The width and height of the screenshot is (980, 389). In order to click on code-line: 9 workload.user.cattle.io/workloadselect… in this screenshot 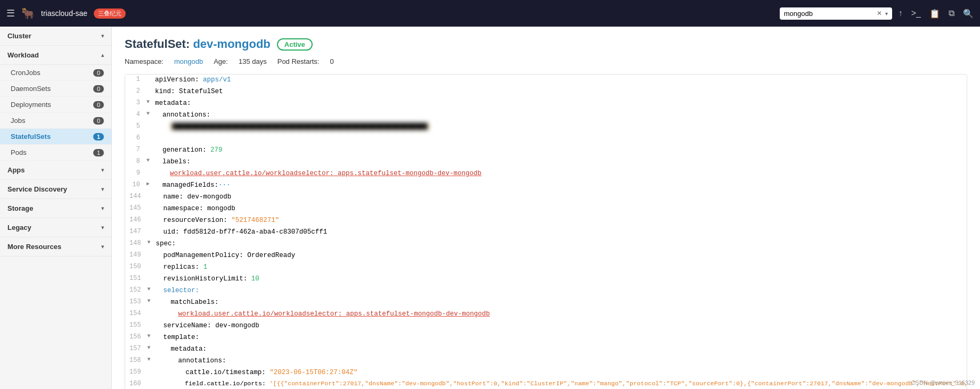, I will do `click(546, 174)`.